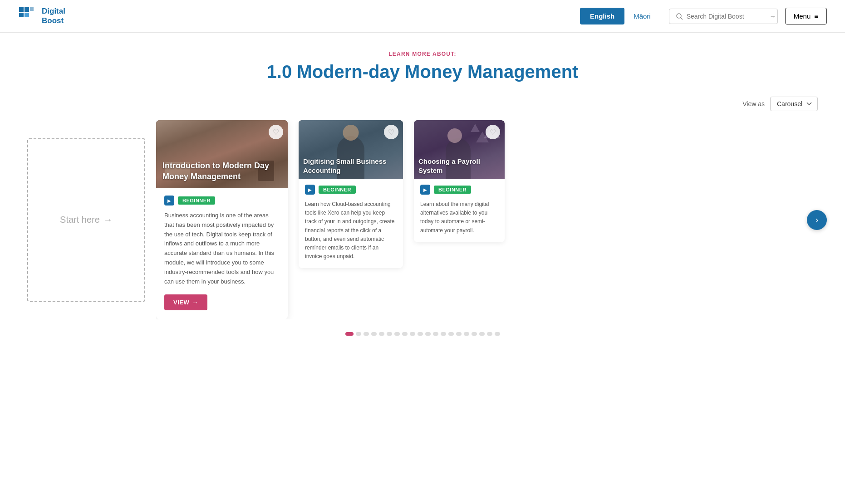  I want to click on card-intro-view-button: VIEW →, so click(186, 302).